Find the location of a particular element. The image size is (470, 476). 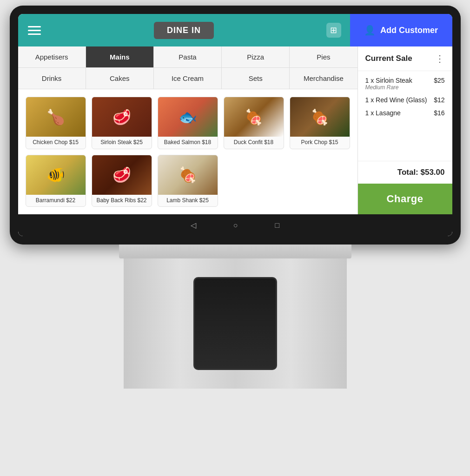

recent-button: □ is located at coordinates (278, 225).